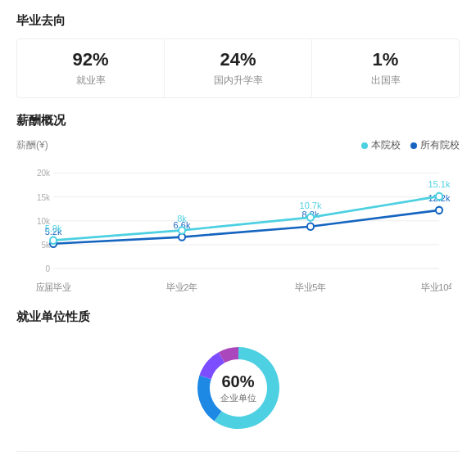  Describe the element at coordinates (238, 80) in the screenshot. I see `grad-stat-label: 国内升学率` at that location.